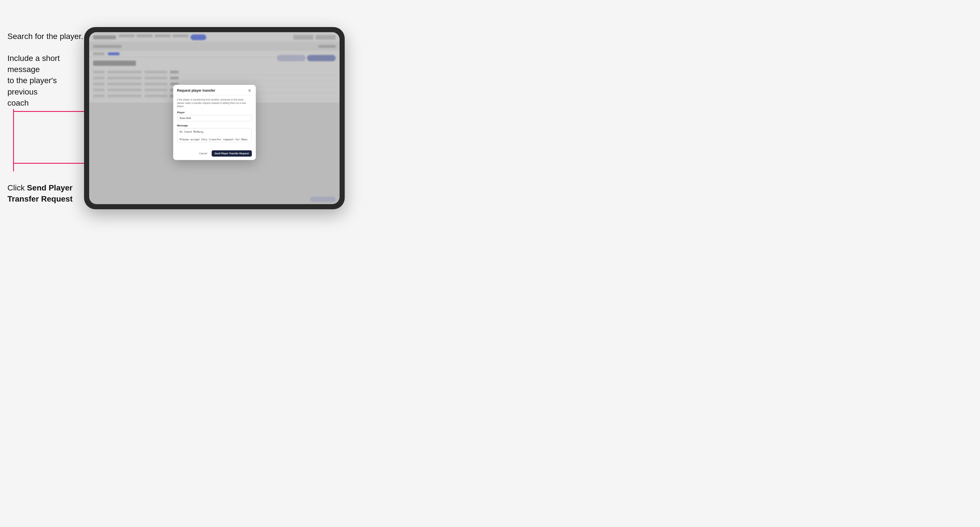  What do you see at coordinates (215, 118) in the screenshot?
I see `tablet-device: Request player transfer ✕ If the player …` at bounding box center [215, 118].